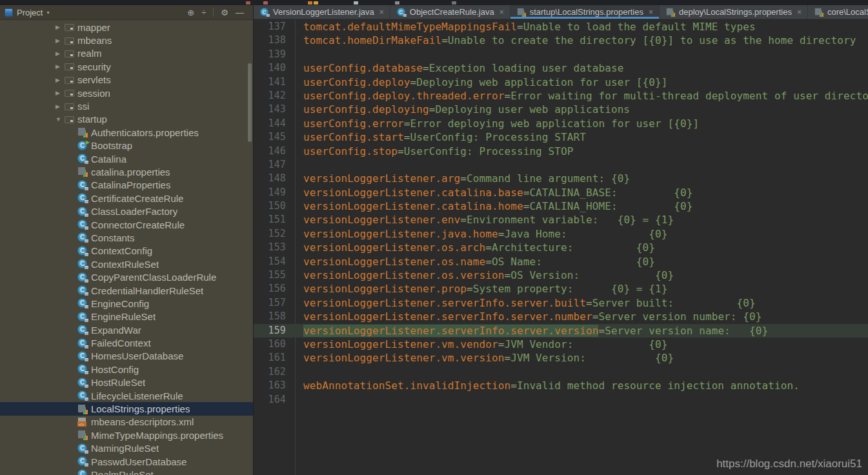 Image resolution: width=868 pixels, height=475 pixels. What do you see at coordinates (577, 358) in the screenshot?
I see `line-code: versionLoggerListener.vm.version=JVM Ver…` at bounding box center [577, 358].